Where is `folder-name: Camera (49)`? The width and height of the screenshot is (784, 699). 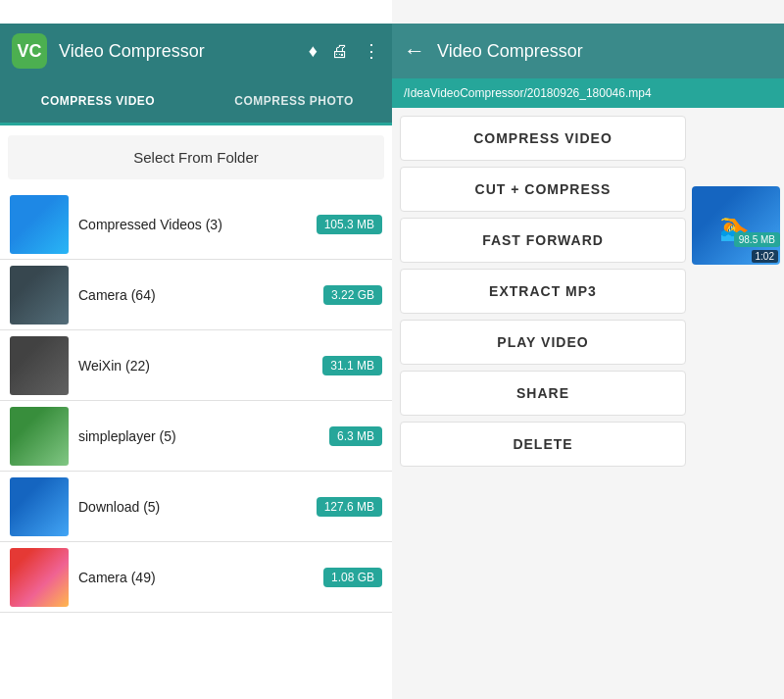 folder-name: Camera (49) is located at coordinates (196, 577).